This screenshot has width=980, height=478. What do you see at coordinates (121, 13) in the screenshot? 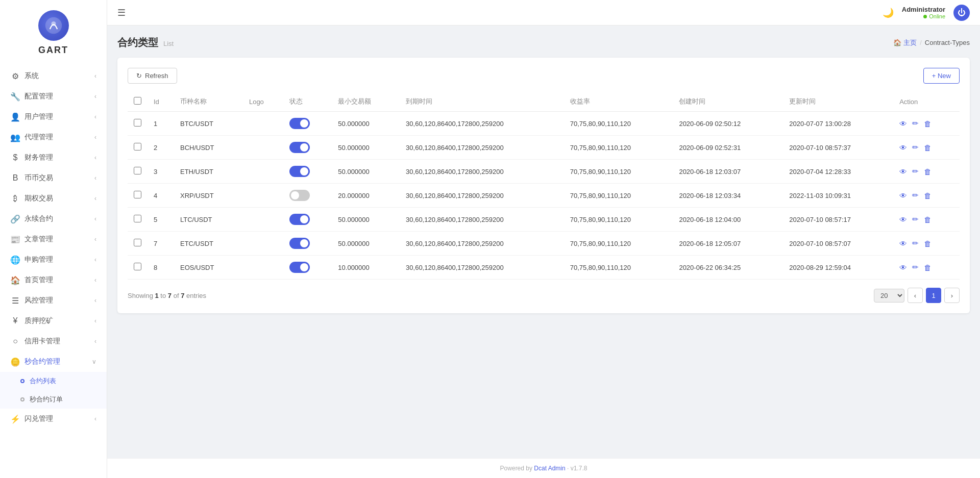
I see `menu-toggle-icon: ☰` at bounding box center [121, 13].